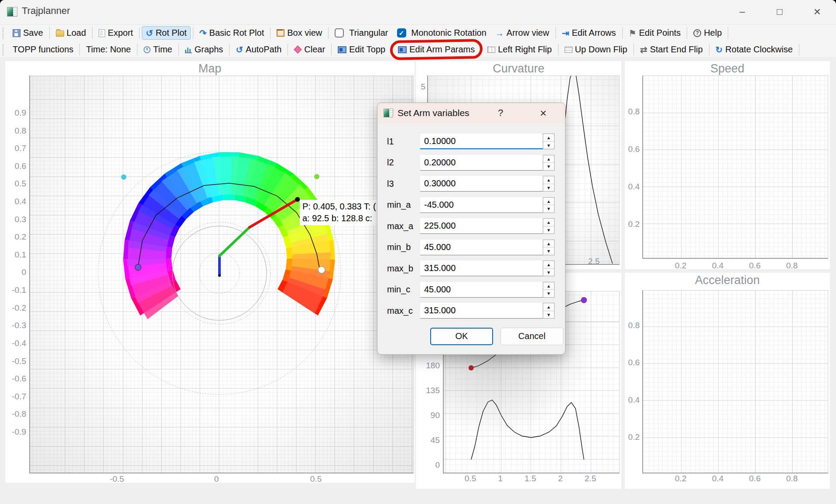 This screenshot has height=504, width=836. Describe the element at coordinates (404, 162) in the screenshot. I see `field-label: l2` at that location.